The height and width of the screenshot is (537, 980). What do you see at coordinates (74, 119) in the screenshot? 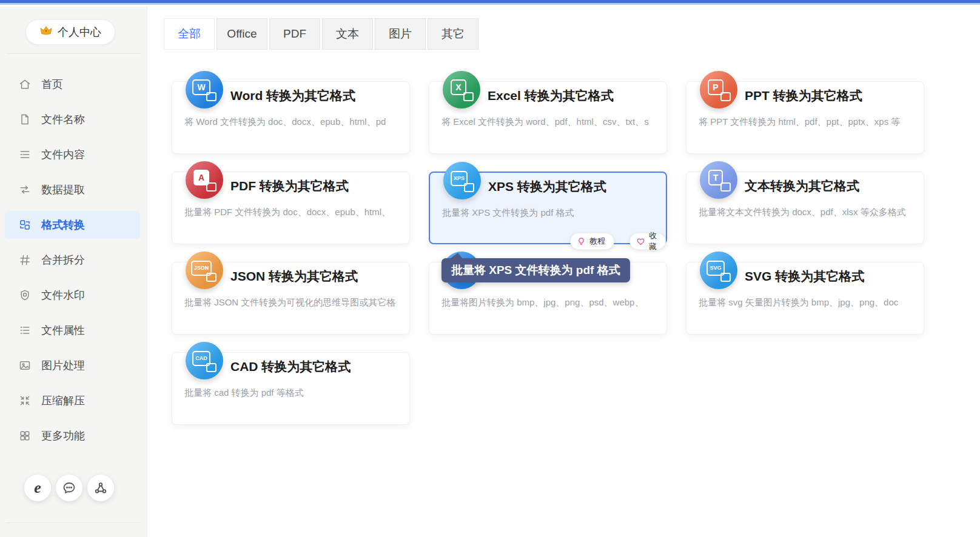
I see `sidebar-item-1: 文件名称` at bounding box center [74, 119].